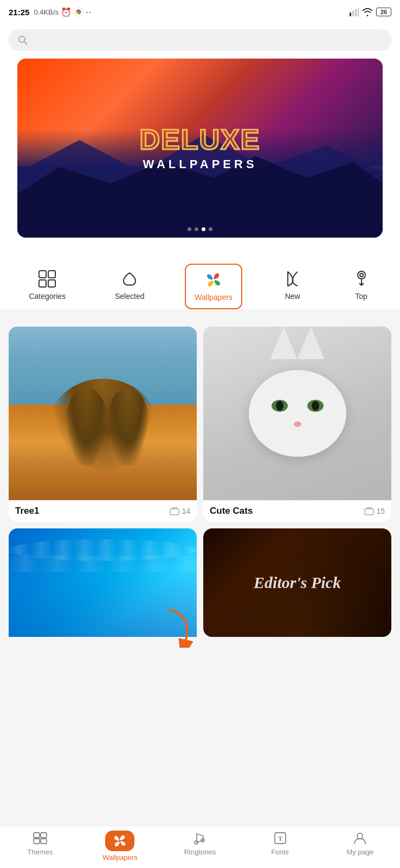 This screenshot has width=400, height=868. What do you see at coordinates (297, 413) in the screenshot?
I see `wallpaper-img-cat` at bounding box center [297, 413].